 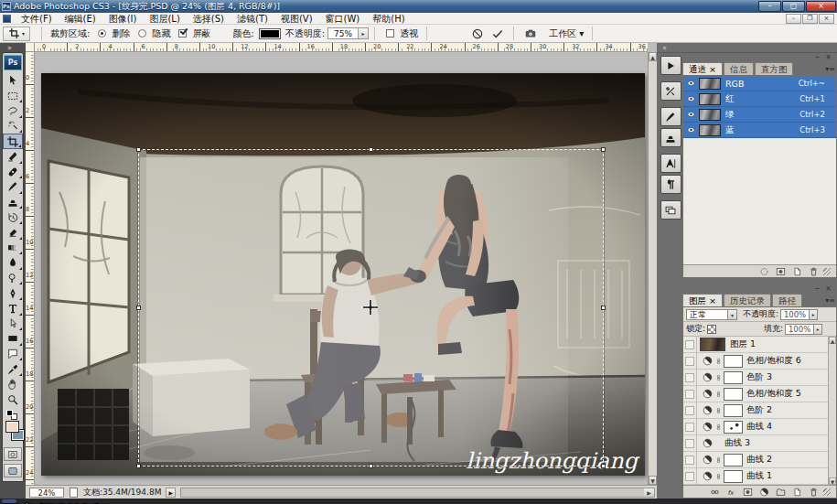 What do you see at coordinates (13, 309) in the screenshot?
I see `type-tool` at bounding box center [13, 309].